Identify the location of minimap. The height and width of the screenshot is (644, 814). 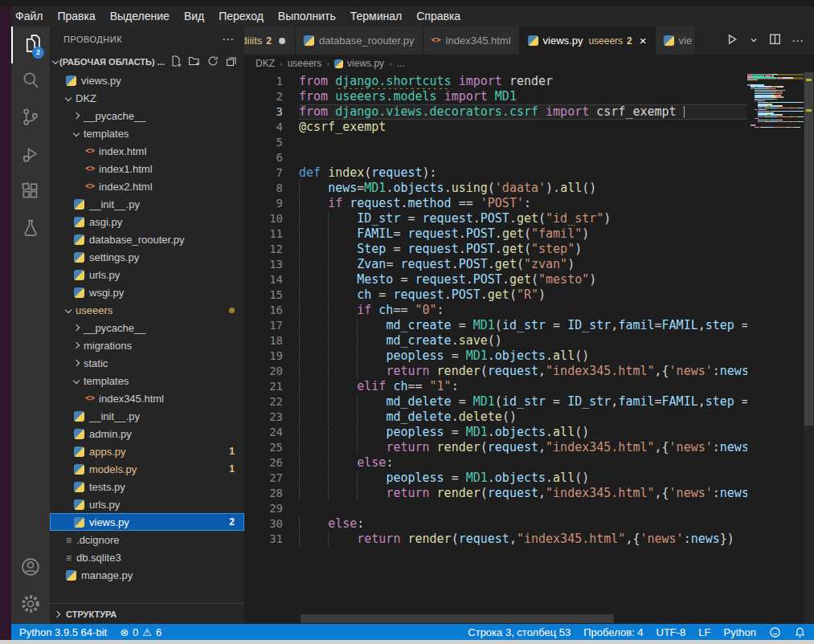
(775, 348).